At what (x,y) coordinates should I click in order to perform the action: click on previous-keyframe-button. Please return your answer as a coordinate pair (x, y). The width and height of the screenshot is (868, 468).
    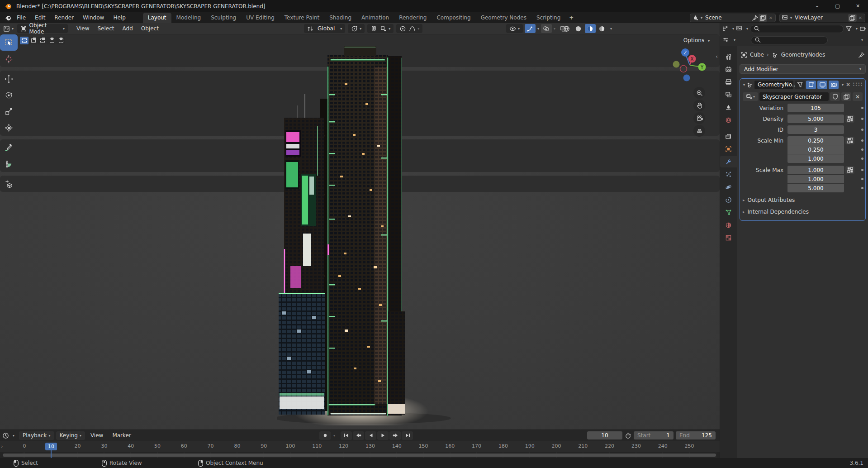
    Looking at the image, I should click on (358, 435).